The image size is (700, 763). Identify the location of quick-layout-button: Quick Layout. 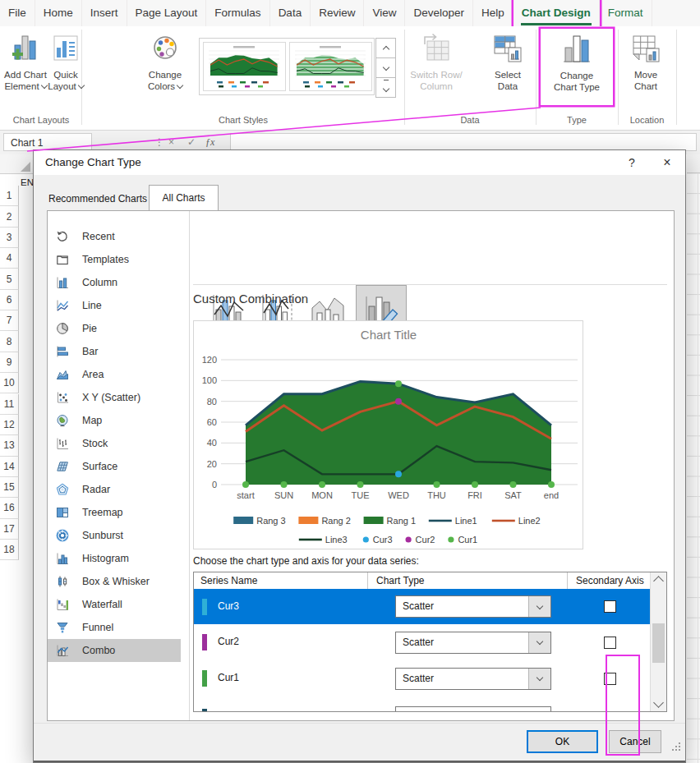
(66, 67).